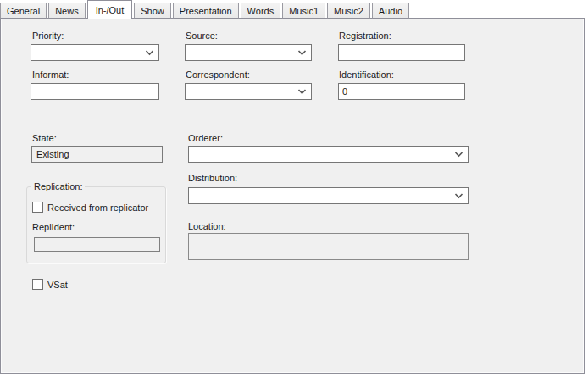 This screenshot has height=377, width=588. Describe the element at coordinates (24, 10) in the screenshot. I see `tab-general: General` at that location.